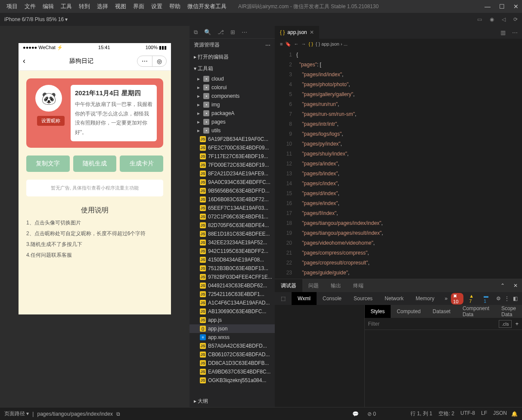  What do you see at coordinates (480, 19) in the screenshot?
I see `device-icon: ▭` at bounding box center [480, 19].